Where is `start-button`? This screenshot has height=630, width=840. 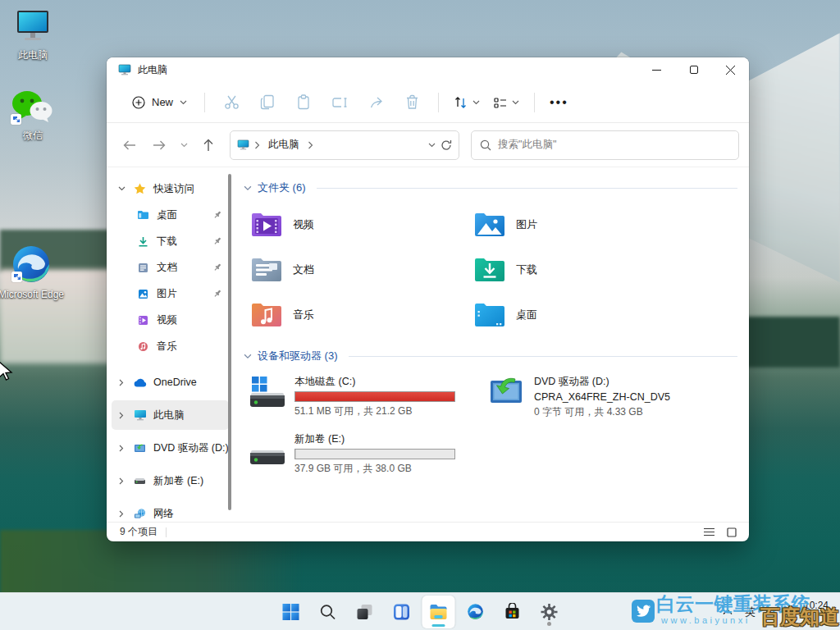 start-button is located at coordinates (291, 612).